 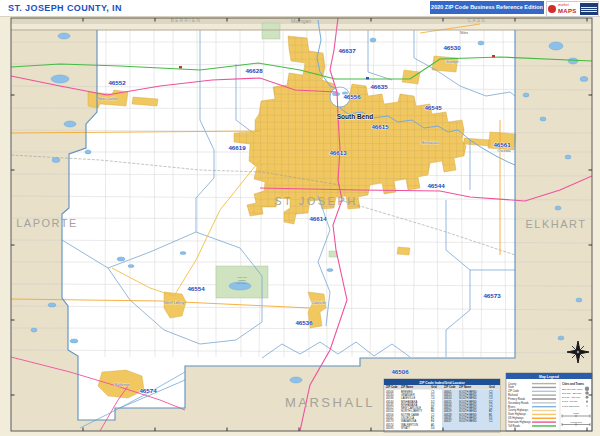 What do you see at coordinates (242, 283) in the screenshot?
I see `park-label: ST. PARK` at bounding box center [242, 283].